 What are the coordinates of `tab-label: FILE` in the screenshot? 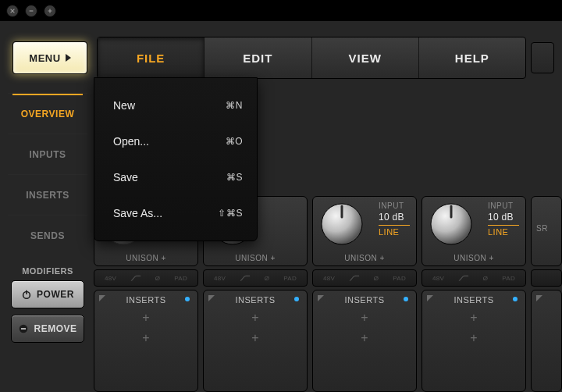 It's located at (151, 58).